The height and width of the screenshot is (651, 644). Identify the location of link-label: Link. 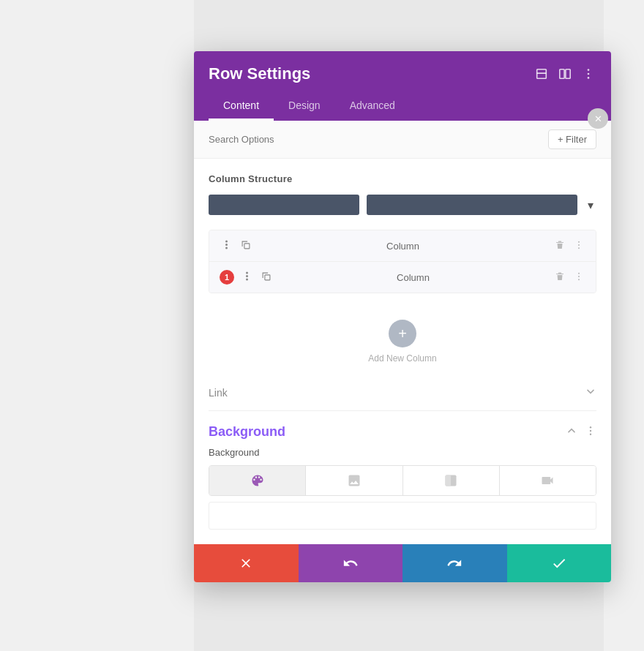
(218, 393).